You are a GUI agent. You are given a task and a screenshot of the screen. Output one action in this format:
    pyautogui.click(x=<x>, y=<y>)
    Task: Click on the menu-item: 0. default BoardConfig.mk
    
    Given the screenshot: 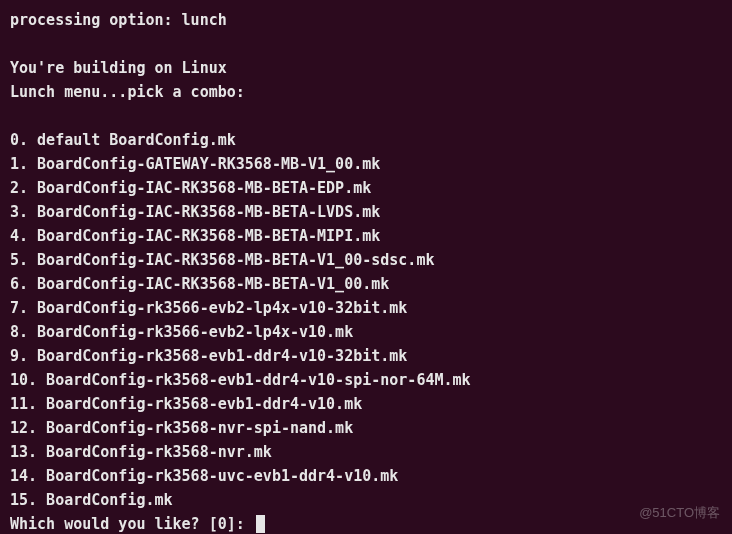 What is the action you would take?
    pyautogui.click(x=366, y=140)
    